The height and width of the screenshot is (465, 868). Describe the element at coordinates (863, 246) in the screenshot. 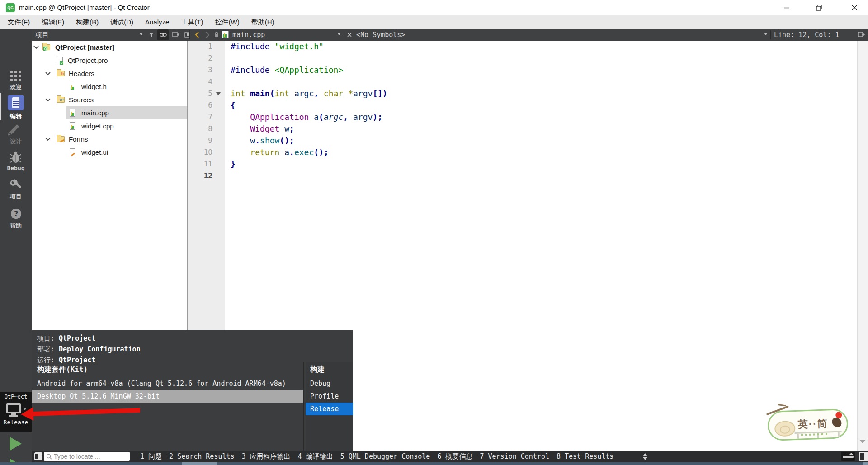

I see `editor-scrollbar` at that location.